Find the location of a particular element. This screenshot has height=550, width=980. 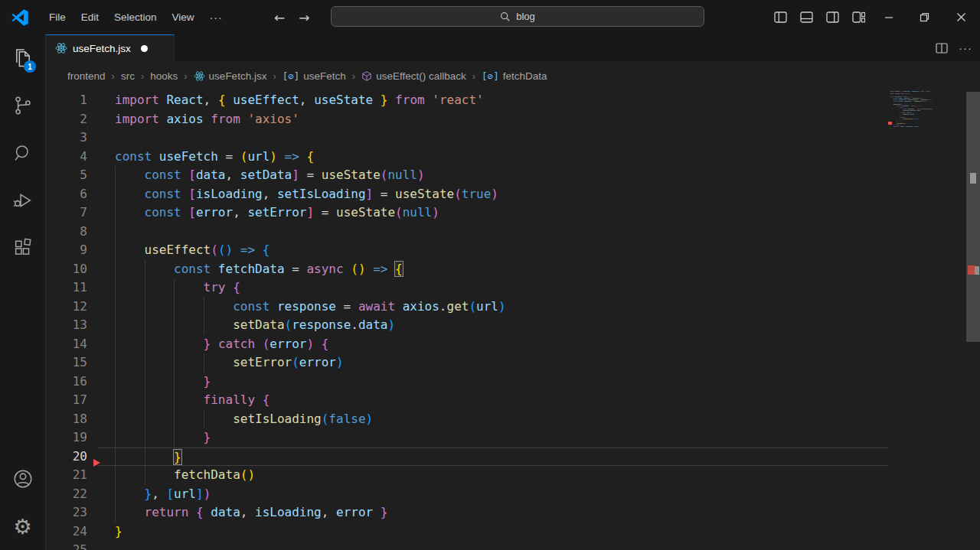

line-number: 15 is located at coordinates (72, 363).